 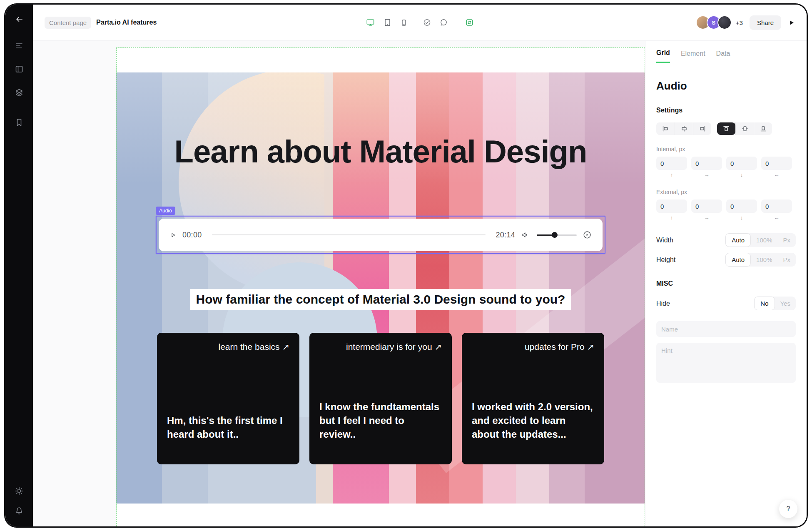 What do you see at coordinates (742, 206) in the screenshot?
I see `external-bottom-input: 0` at bounding box center [742, 206].